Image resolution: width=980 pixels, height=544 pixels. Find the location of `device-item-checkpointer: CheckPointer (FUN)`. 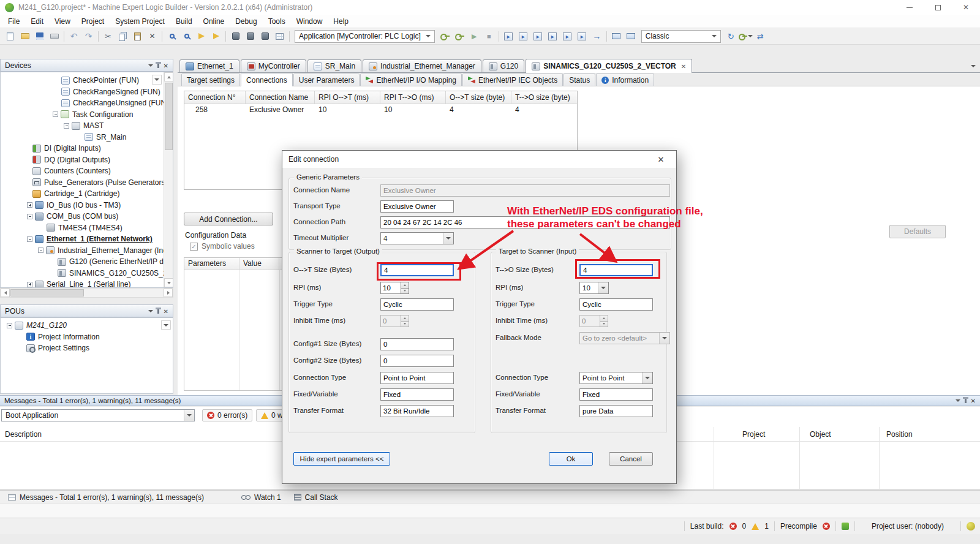

device-item-checkpointer: CheckPointer (FUN) is located at coordinates (87, 81).